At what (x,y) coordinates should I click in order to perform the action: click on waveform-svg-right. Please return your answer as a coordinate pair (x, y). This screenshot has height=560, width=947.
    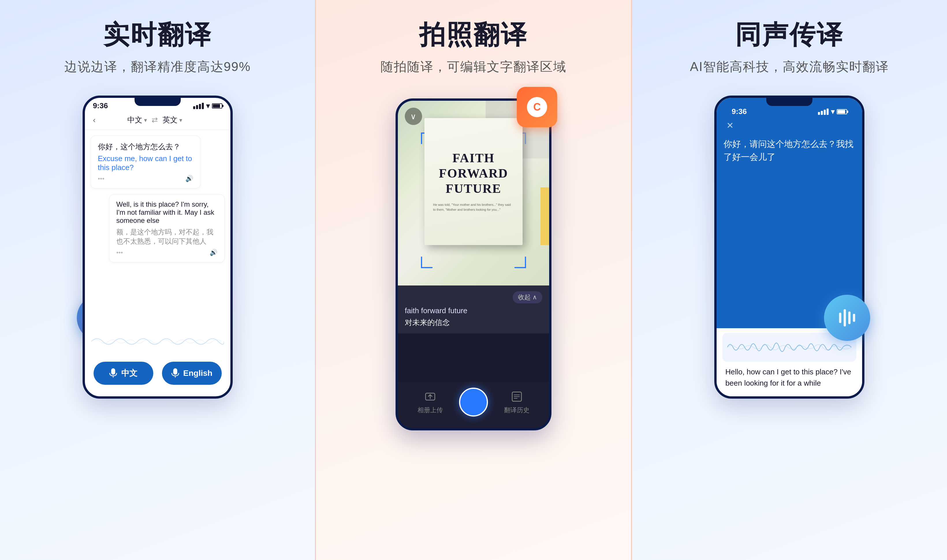
    Looking at the image, I should click on (790, 347).